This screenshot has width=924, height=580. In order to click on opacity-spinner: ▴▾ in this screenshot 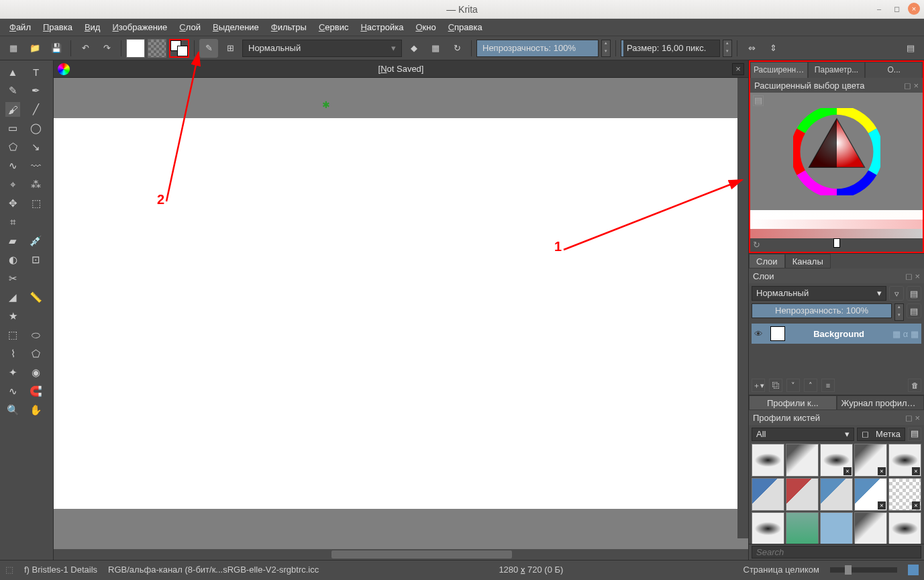, I will do `click(606, 48)`.